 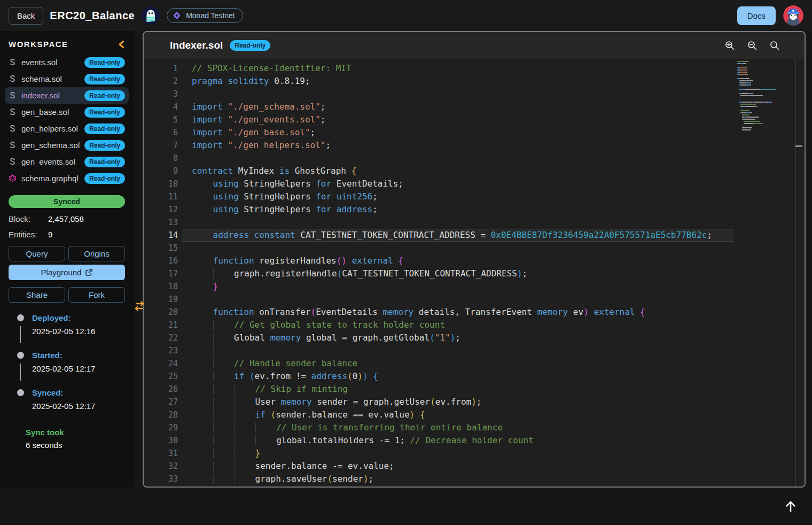 What do you see at coordinates (79, 355) in the screenshot?
I see `timeline-label: Started:` at bounding box center [79, 355].